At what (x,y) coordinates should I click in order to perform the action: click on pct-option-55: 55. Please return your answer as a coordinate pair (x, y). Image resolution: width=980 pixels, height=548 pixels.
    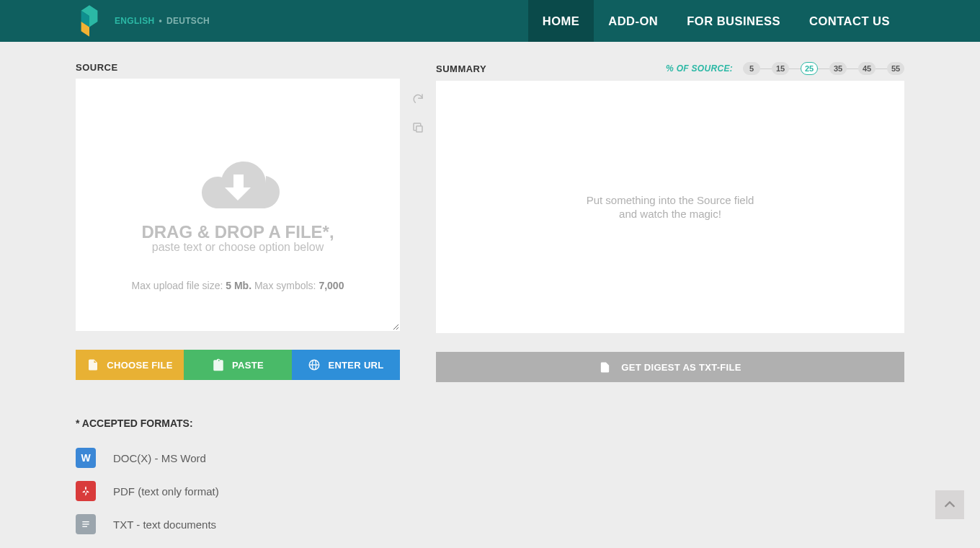
    Looking at the image, I should click on (896, 68).